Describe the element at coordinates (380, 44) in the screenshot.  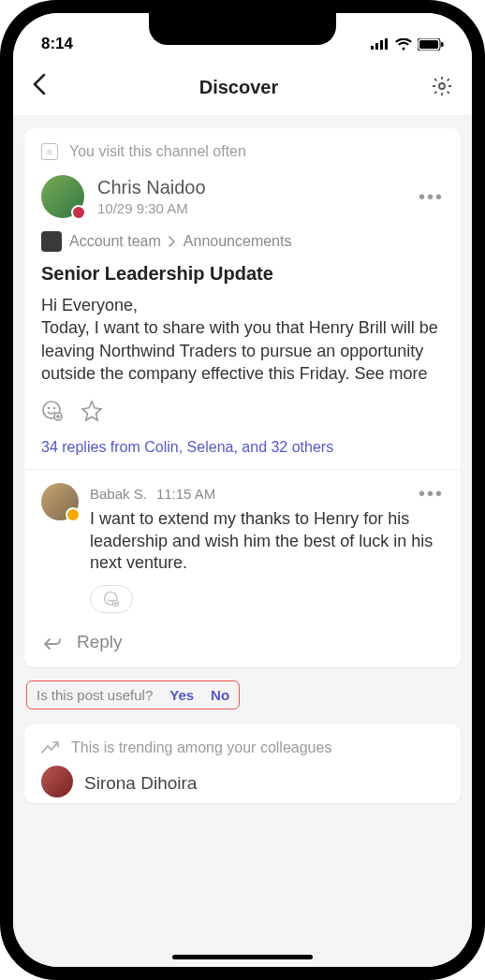
I see `signal-icon` at that location.